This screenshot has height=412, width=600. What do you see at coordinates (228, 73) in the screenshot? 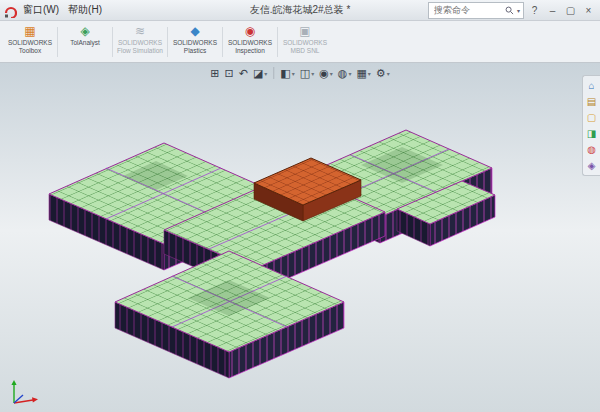
I see `zoom-area-button: ⊡` at bounding box center [228, 73].